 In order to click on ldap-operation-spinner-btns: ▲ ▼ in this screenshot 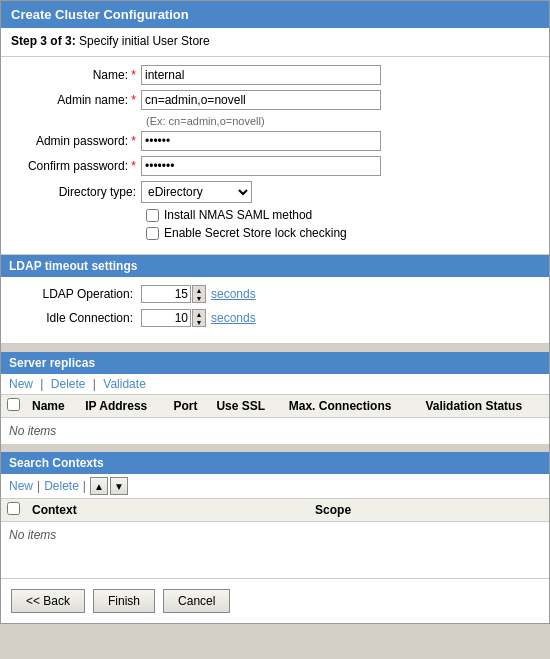, I will do `click(199, 294)`.